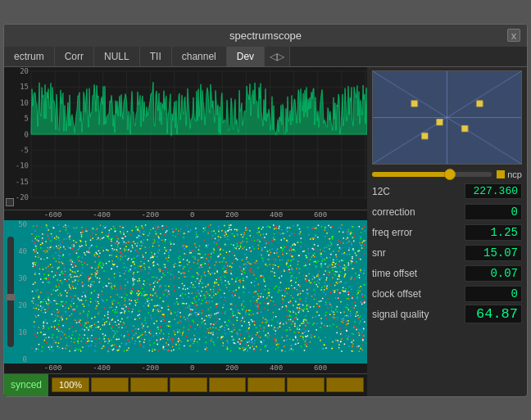 This screenshot has width=531, height=420. Describe the element at coordinates (70, 385) in the screenshot. I see `progress-segment-1: 100%` at that location.